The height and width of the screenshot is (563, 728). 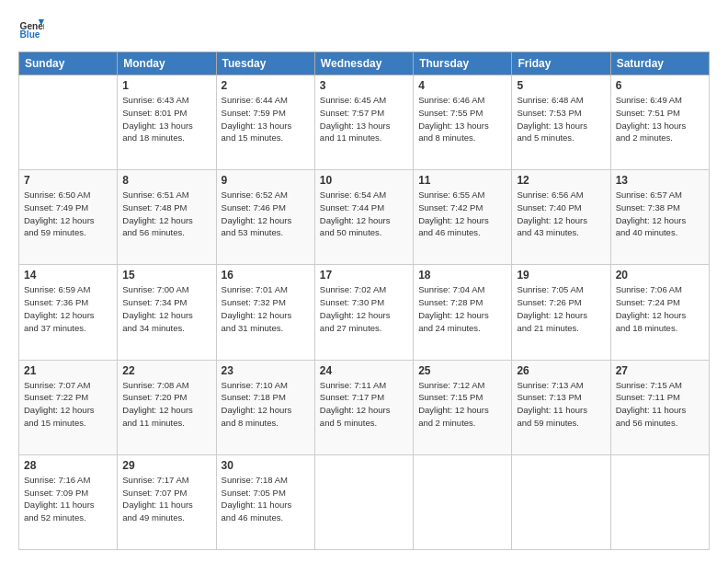 I want to click on day-number: 11, so click(x=462, y=180).